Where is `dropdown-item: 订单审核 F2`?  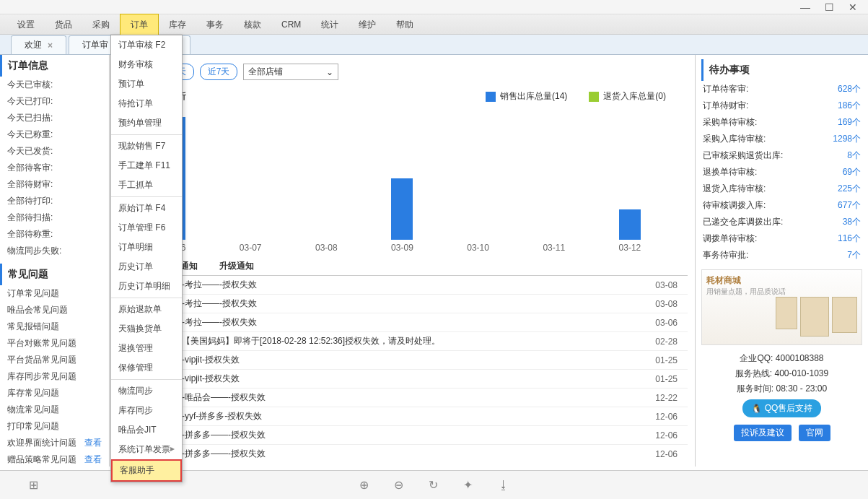 dropdown-item: 订单审核 F2 is located at coordinates (146, 45).